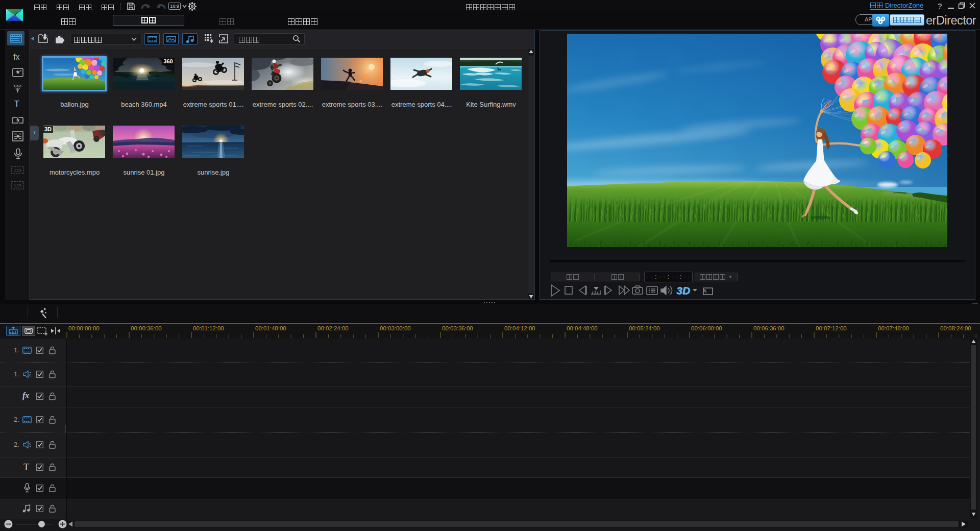 The height and width of the screenshot is (531, 980). Describe the element at coordinates (684, 291) in the screenshot. I see `svg-text: 3D` at that location.